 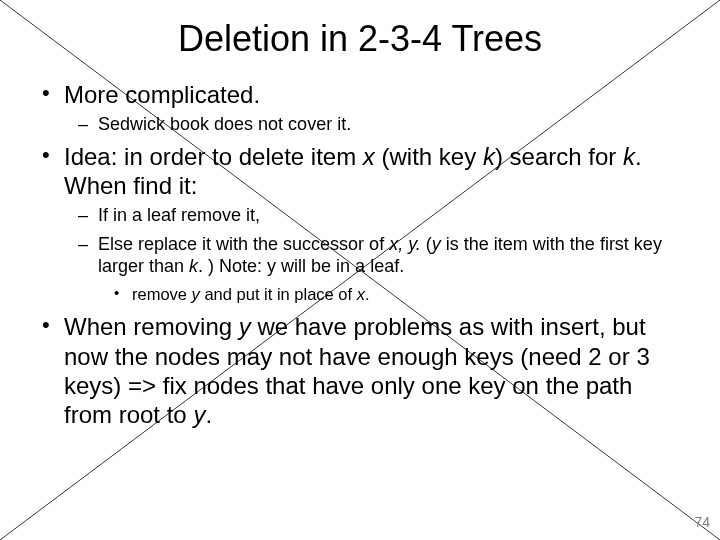 I want to click on text: (with key, so click(x=429, y=156).